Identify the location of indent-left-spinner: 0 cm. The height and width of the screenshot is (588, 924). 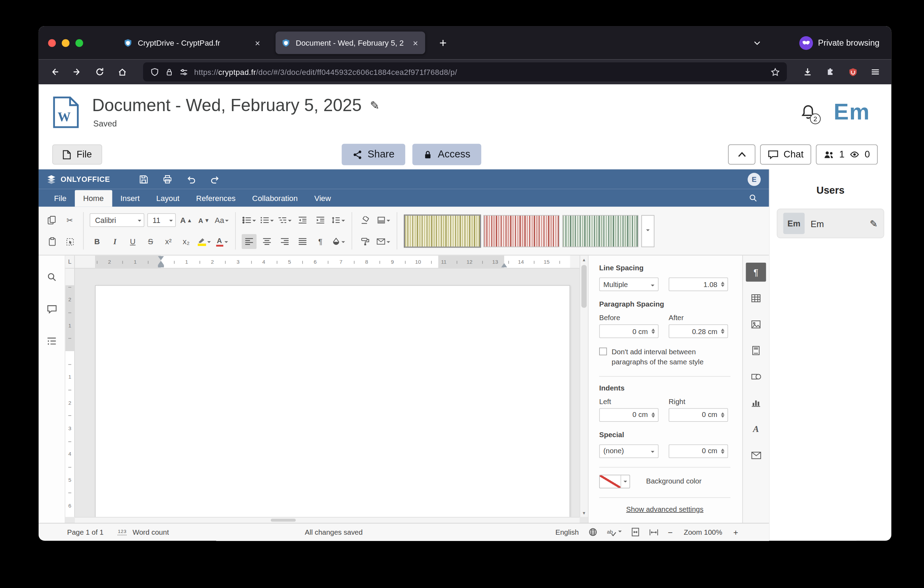
(629, 415).